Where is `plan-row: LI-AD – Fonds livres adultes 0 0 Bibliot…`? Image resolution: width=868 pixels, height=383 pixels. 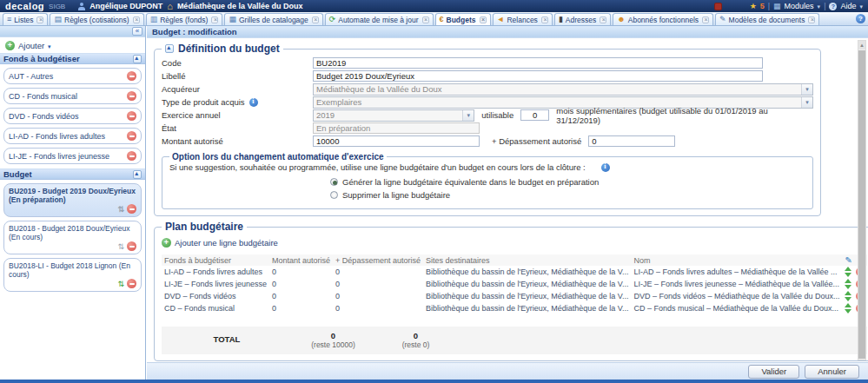
plan-row: LI-AD – Fonds livres adultes 0 0 Bibliot… is located at coordinates (514, 272).